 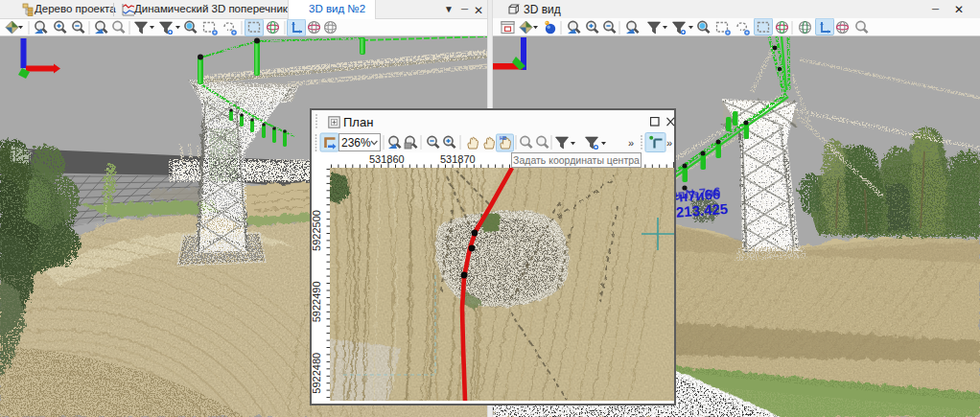 I want to click on svg-text: 5922480, so click(x=316, y=374).